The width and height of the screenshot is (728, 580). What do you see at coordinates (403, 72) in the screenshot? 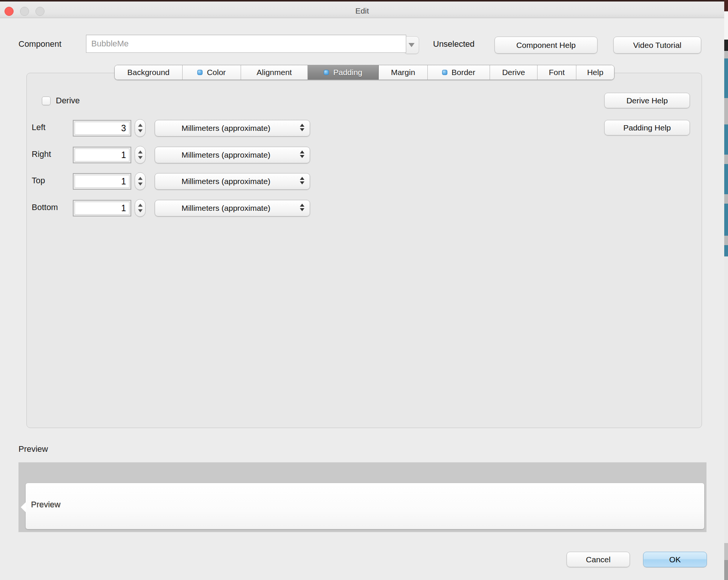
I see `tab-label: Margin` at bounding box center [403, 72].